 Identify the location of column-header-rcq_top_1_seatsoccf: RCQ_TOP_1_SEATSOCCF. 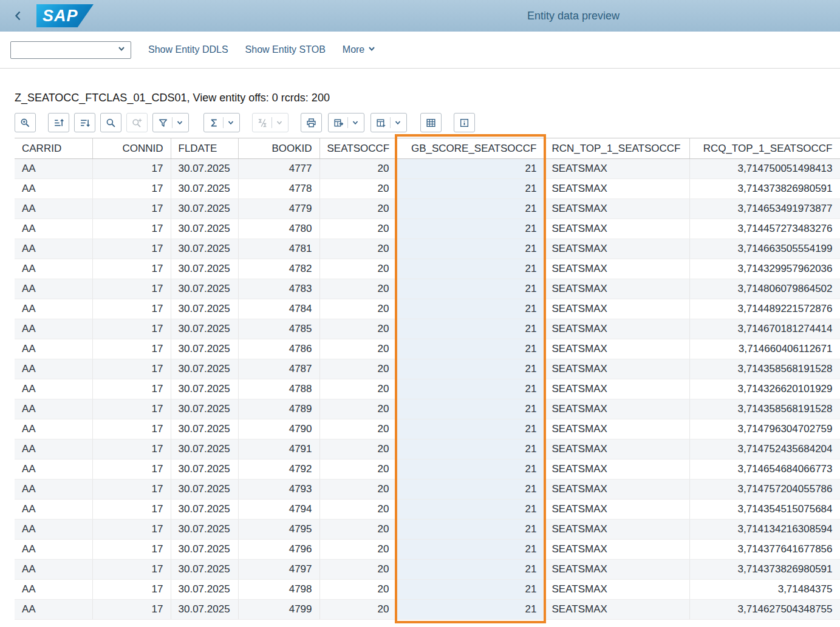
(765, 149).